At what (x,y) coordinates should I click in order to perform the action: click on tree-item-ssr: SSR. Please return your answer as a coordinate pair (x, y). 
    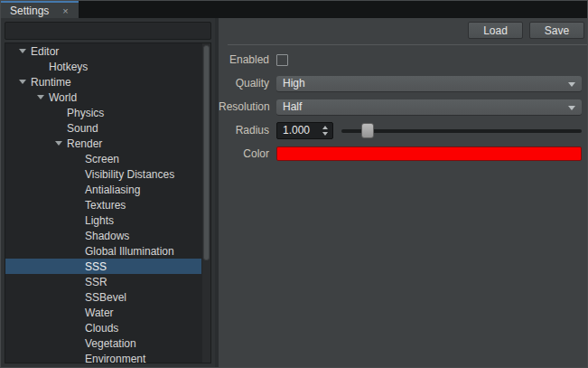
    Looking at the image, I should click on (103, 282).